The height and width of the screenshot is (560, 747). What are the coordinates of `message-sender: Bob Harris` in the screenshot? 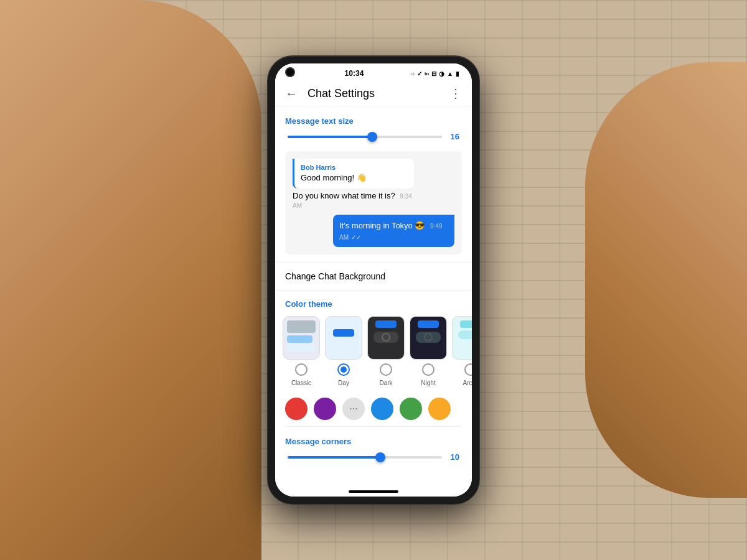 It's located at (354, 167).